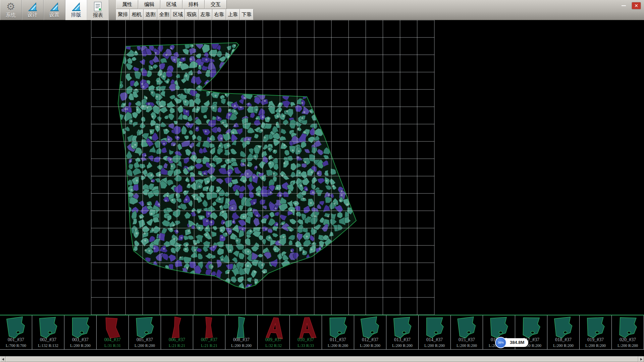  Describe the element at coordinates (48, 346) in the screenshot. I see `piece-lr-count: L:132 R:132` at that location.